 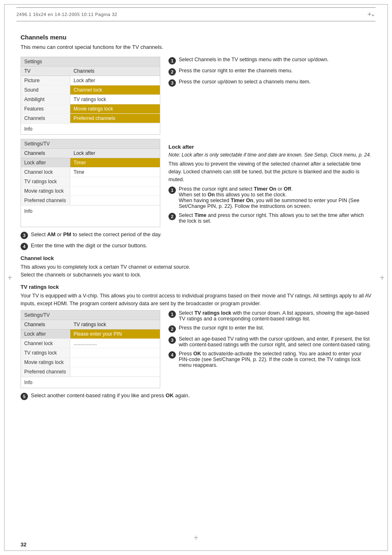 What do you see at coordinates (236, 71) in the screenshot?
I see `inst1-step2-text: Press the cursor right to enter the chan…` at bounding box center [236, 71].